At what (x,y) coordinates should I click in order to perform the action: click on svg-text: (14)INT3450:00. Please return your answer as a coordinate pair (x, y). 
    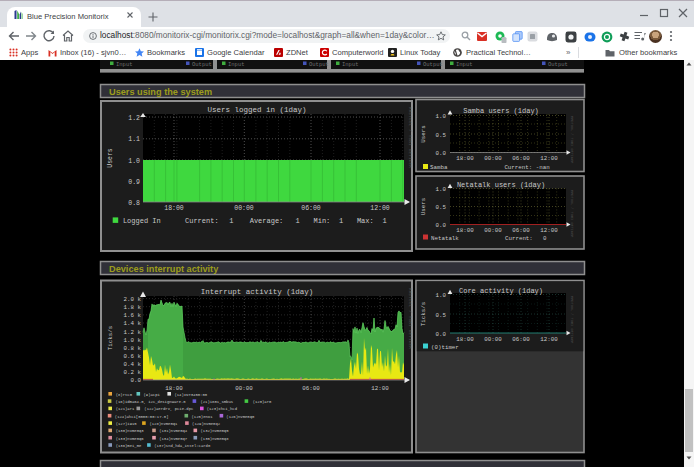
    Looking at the image, I should click on (190, 395).